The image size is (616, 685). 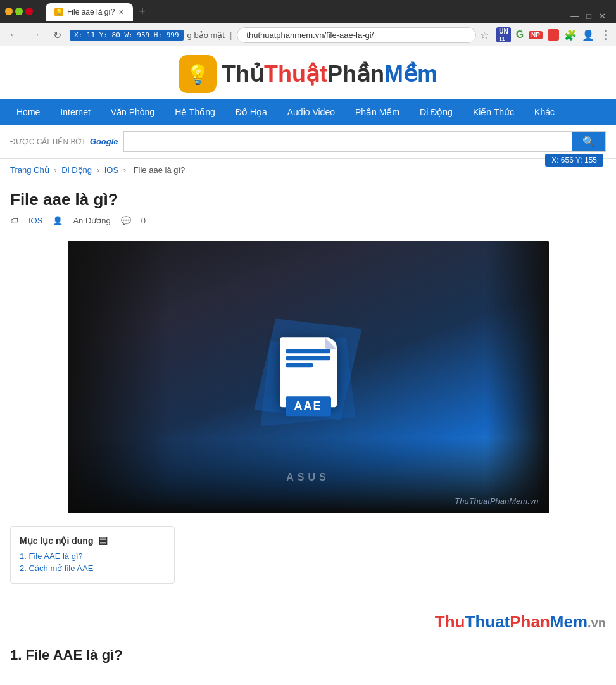 What do you see at coordinates (520, 622) in the screenshot?
I see `bottom-brand: ThuThuatPhanMem.vn` at bounding box center [520, 622].